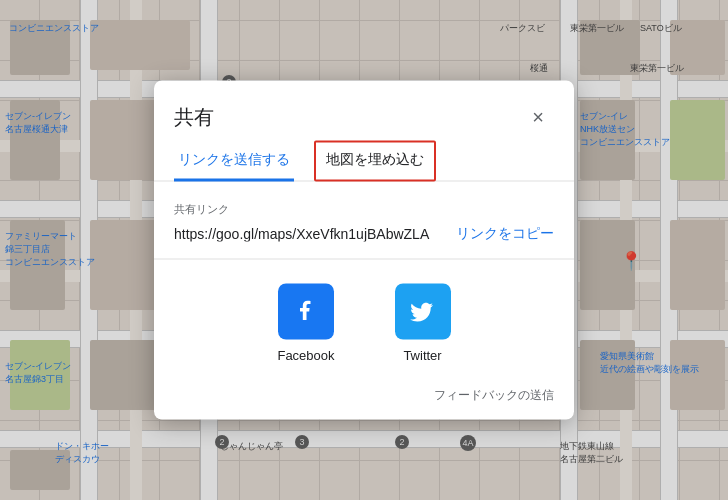  What do you see at coordinates (375, 162) in the screenshot?
I see `tab-embed-map: 地図を埋め込む` at bounding box center [375, 162].